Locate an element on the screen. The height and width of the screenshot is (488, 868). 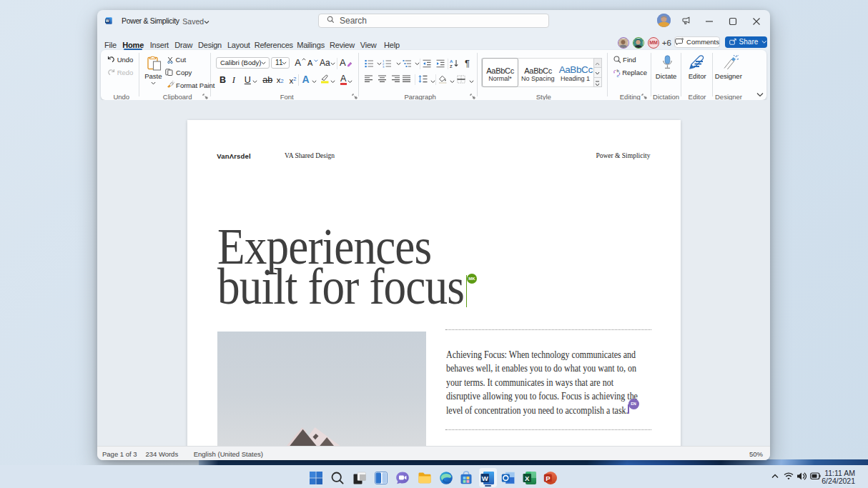
svg-text: Z is located at coordinates (451, 66).